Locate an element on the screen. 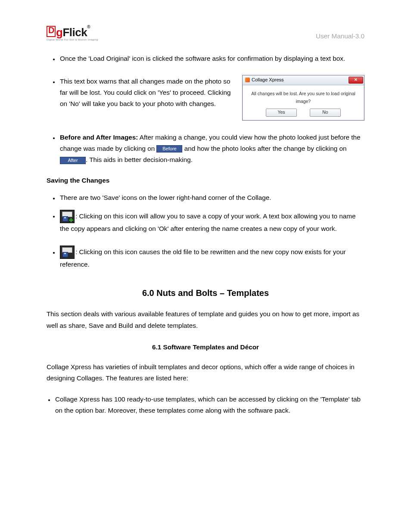 This screenshot has height=532, width=411. dialog-message: All changes will be lost. Are you sure t… is located at coordinates (303, 97).